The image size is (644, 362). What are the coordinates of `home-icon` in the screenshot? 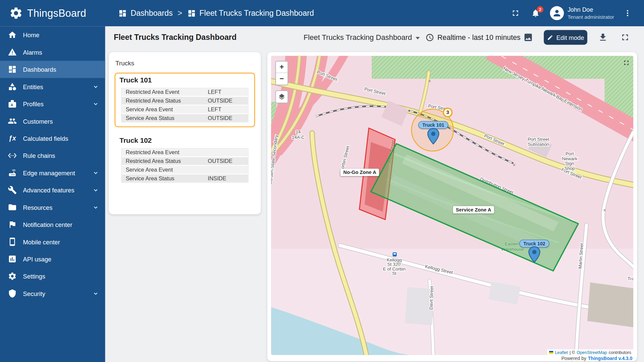 It's located at (12, 35).